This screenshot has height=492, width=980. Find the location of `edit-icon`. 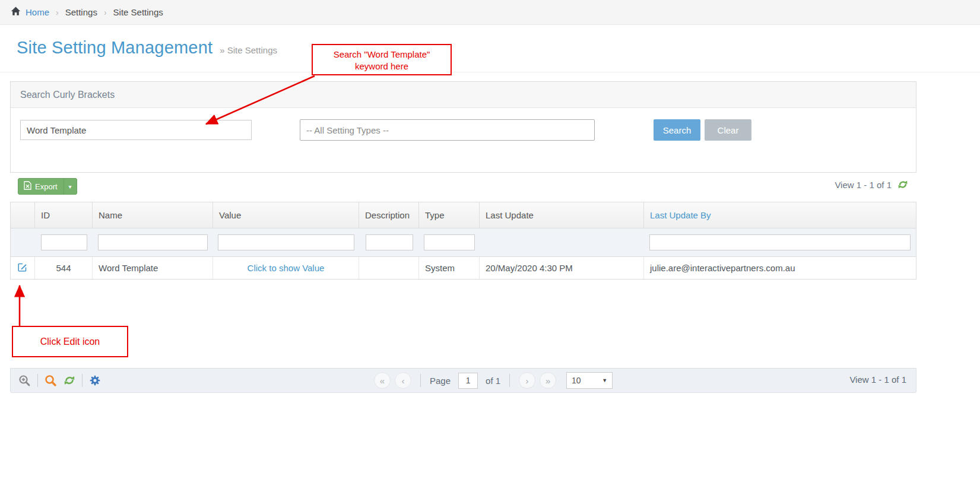

edit-icon is located at coordinates (23, 268).